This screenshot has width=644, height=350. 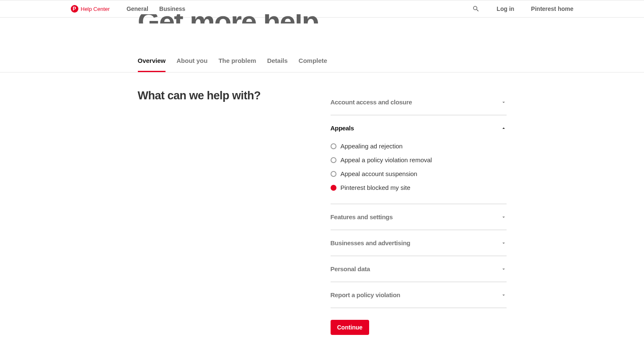 What do you see at coordinates (419, 188) in the screenshot?
I see `option-blocked-site: Pinterest blocked my site` at bounding box center [419, 188].